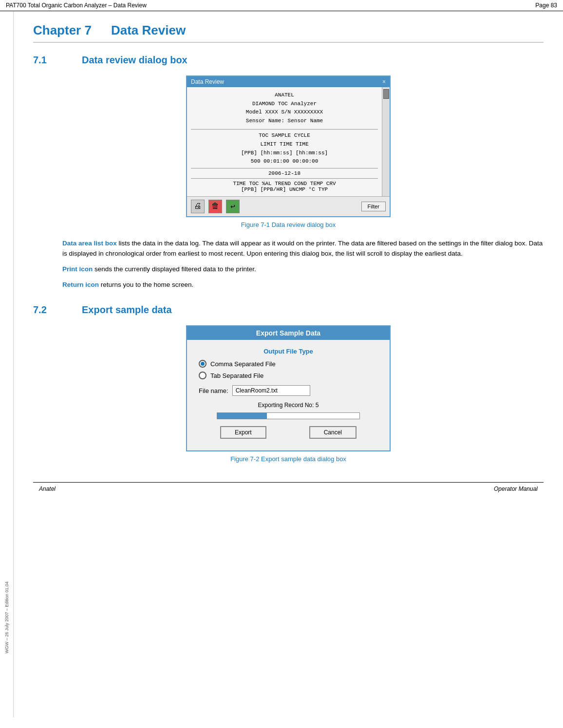 Image resolution: width=563 pixels, height=728 pixels. I want to click on delete-icon: 🗑, so click(215, 206).